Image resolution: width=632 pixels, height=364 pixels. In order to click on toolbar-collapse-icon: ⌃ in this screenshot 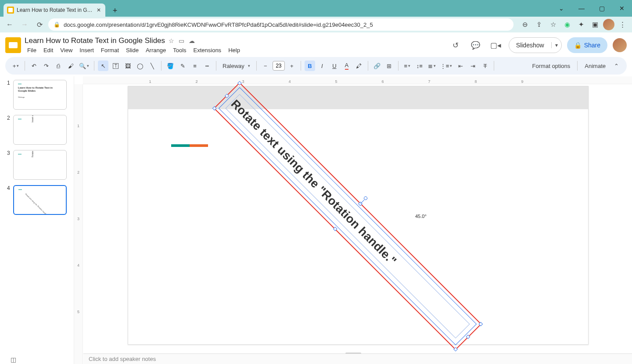, I will do `click(616, 66)`.